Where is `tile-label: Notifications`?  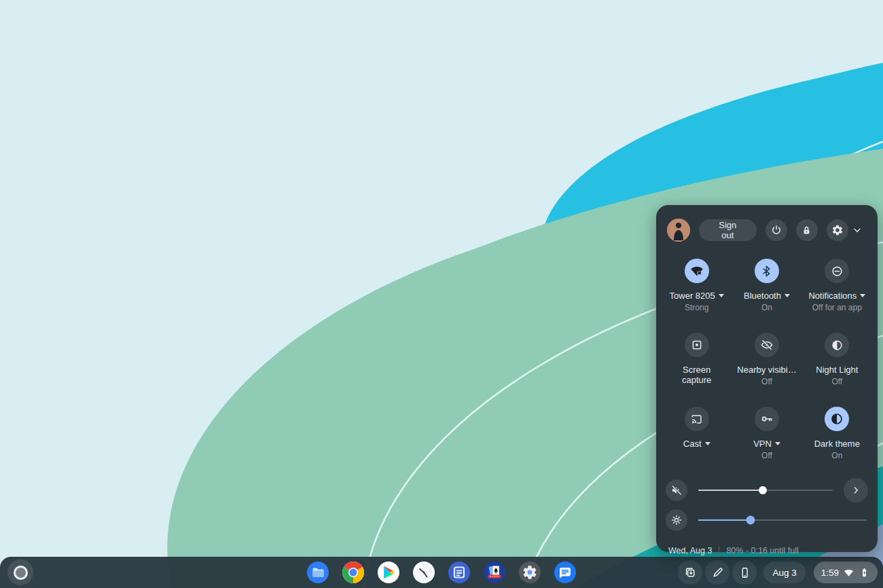
tile-label: Notifications is located at coordinates (833, 296).